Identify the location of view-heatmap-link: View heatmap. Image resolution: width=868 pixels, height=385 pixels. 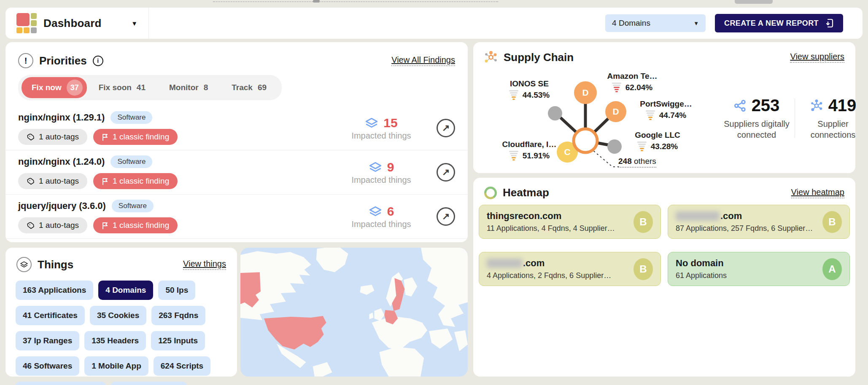
(818, 193).